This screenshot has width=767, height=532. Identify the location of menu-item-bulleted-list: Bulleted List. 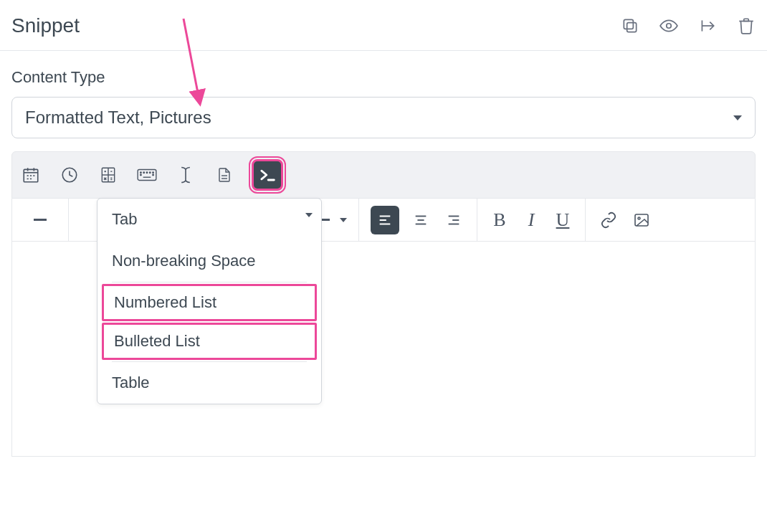
(209, 341).